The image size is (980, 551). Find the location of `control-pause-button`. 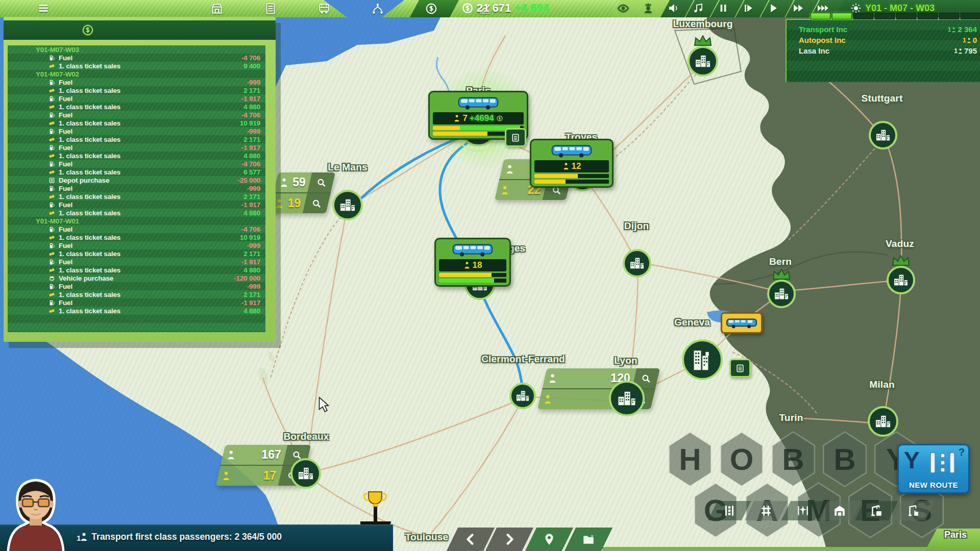

control-pause-button is located at coordinates (724, 9).